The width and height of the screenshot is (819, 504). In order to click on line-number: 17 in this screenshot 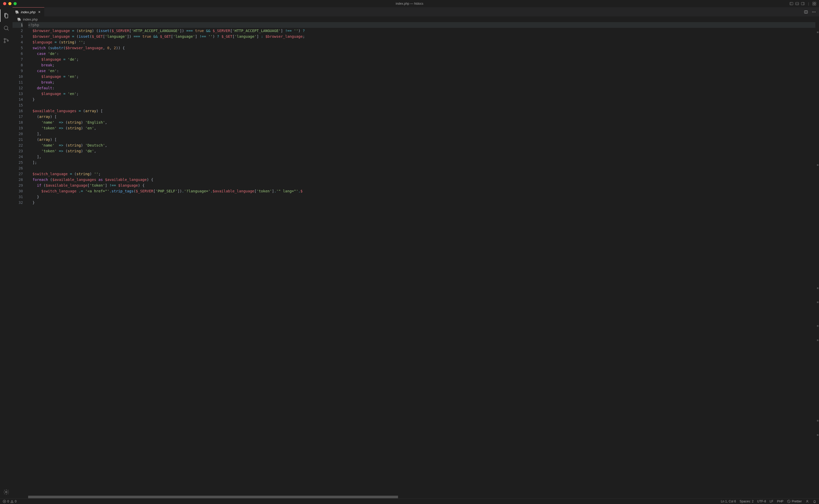, I will do `click(18, 117)`.